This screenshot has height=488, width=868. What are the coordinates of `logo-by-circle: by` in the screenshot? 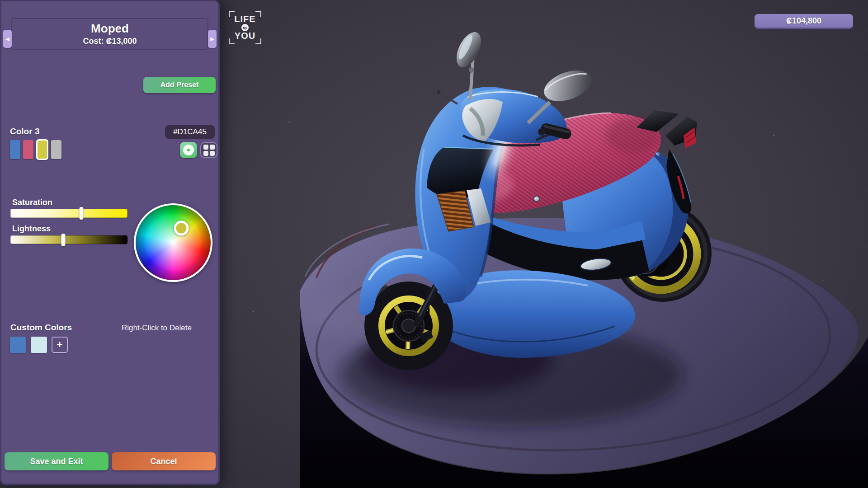 It's located at (245, 28).